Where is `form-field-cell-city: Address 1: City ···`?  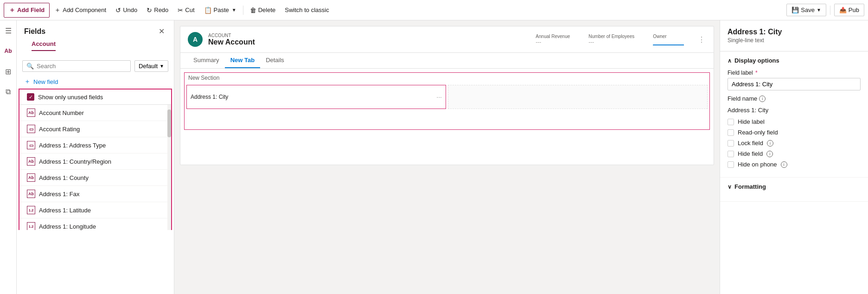
form-field-cell-city: Address 1: City ··· is located at coordinates (316, 97).